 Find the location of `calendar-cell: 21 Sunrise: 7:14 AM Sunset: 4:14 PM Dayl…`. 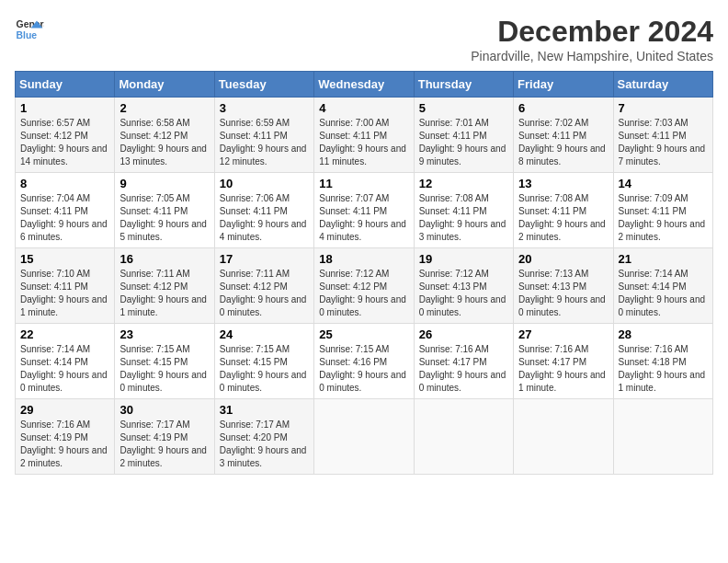

calendar-cell: 21 Sunrise: 7:14 AM Sunset: 4:14 PM Dayl… is located at coordinates (663, 286).